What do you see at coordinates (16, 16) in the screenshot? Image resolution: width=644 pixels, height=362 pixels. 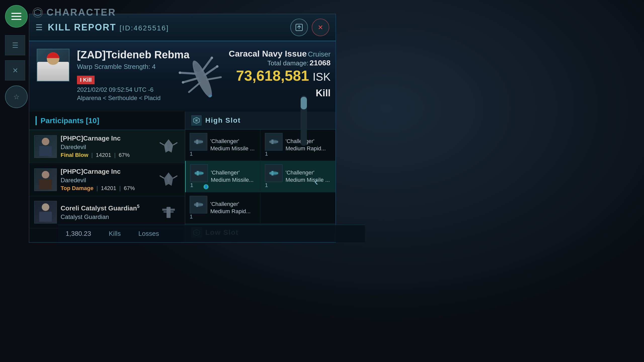 I see `top-menu-button` at bounding box center [16, 16].